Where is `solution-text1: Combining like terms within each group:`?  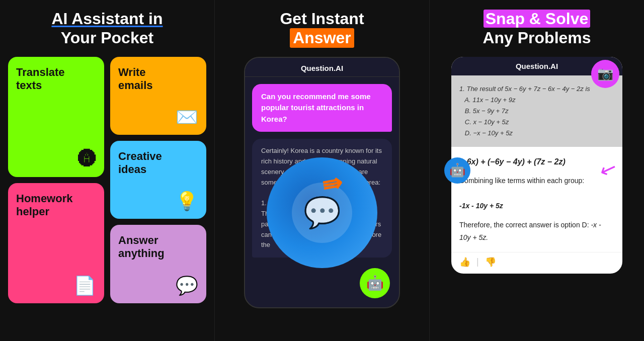 solution-text1: Combining like terms within each group: is located at coordinates (537, 181).